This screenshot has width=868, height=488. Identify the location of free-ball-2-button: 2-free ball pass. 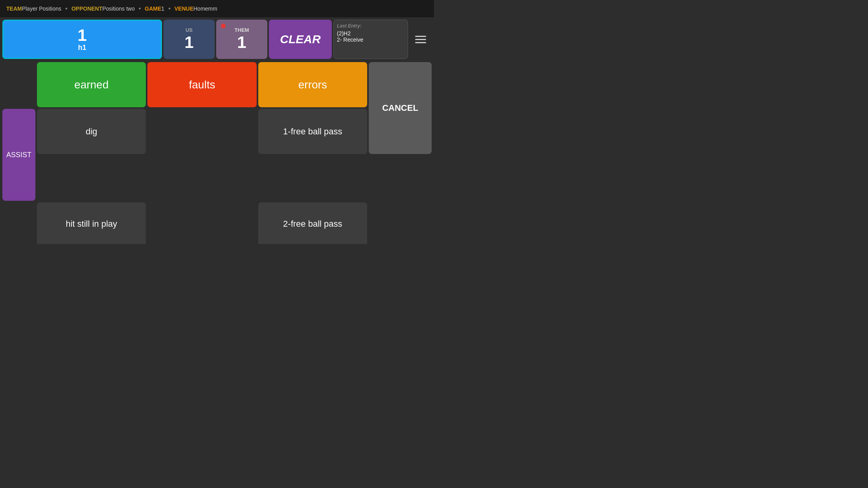
(313, 223).